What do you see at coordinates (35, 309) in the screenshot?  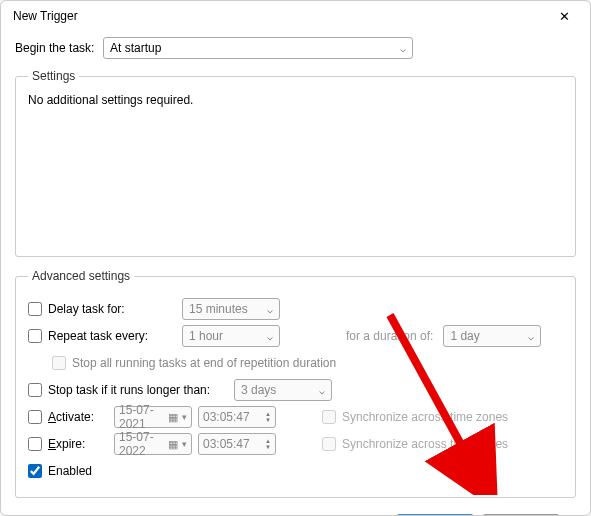 I see `delay-checkbox` at bounding box center [35, 309].